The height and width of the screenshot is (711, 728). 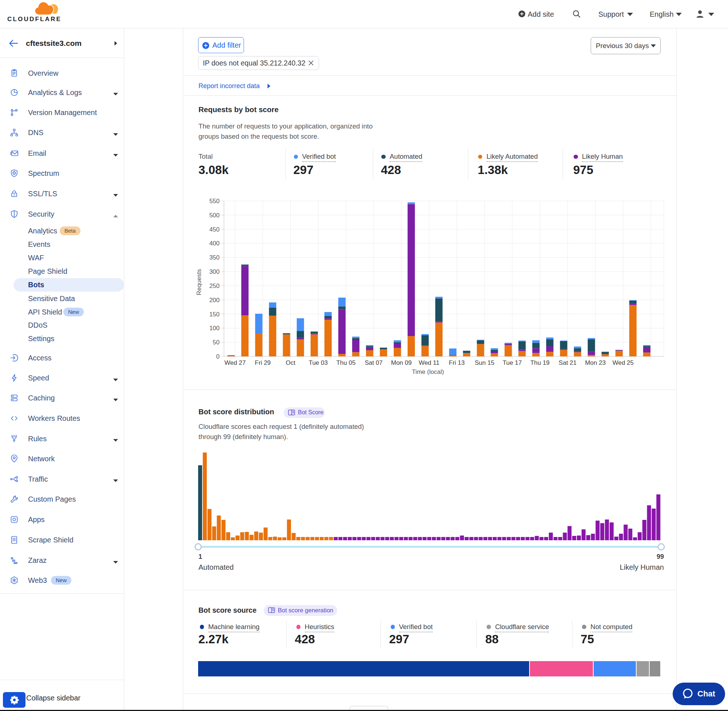 I want to click on svg-text: Fri 13, so click(x=457, y=363).